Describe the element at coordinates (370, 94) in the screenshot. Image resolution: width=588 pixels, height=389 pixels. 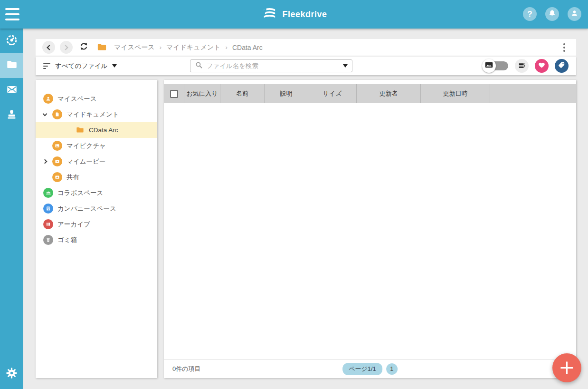
I see `file-table-header: お気に入り 名前 説明 サイズ 更新者 更新日時` at that location.